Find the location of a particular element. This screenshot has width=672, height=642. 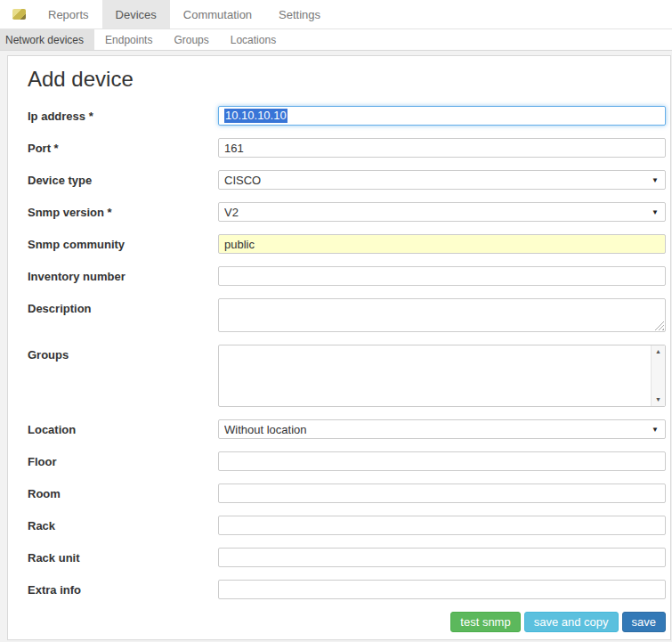

rack-unit-input is located at coordinates (441, 557).